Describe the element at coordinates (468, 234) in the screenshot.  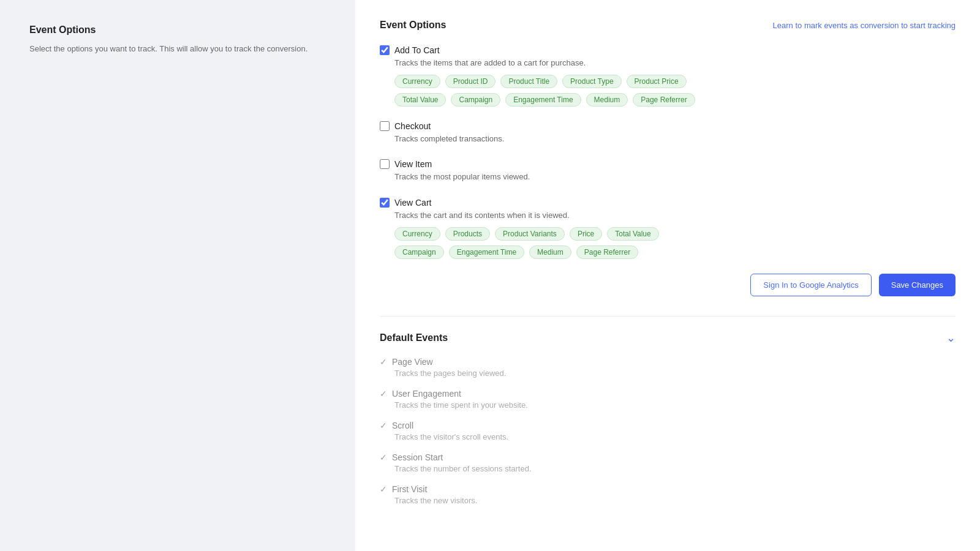
I see `tag-products: Products` at that location.